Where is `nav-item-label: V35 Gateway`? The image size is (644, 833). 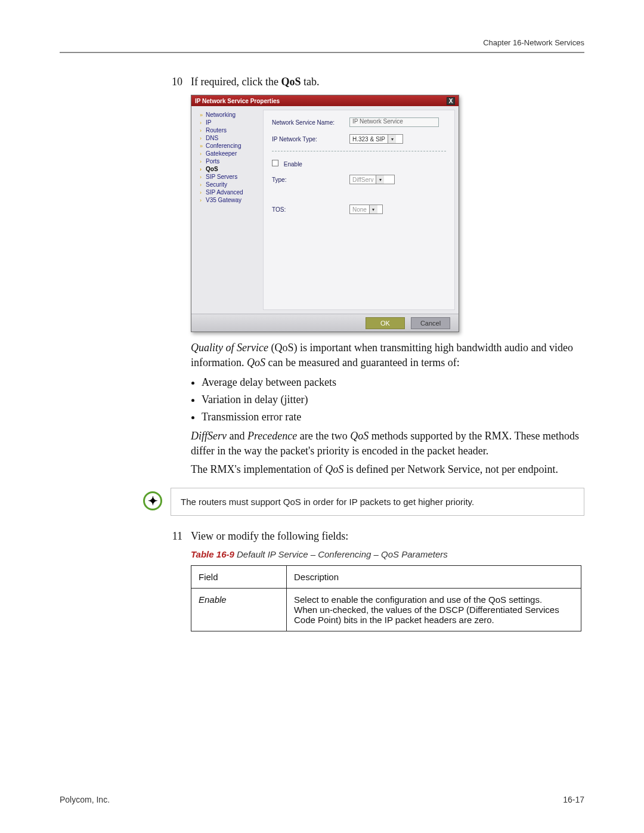 nav-item-label: V35 Gateway is located at coordinates (224, 200).